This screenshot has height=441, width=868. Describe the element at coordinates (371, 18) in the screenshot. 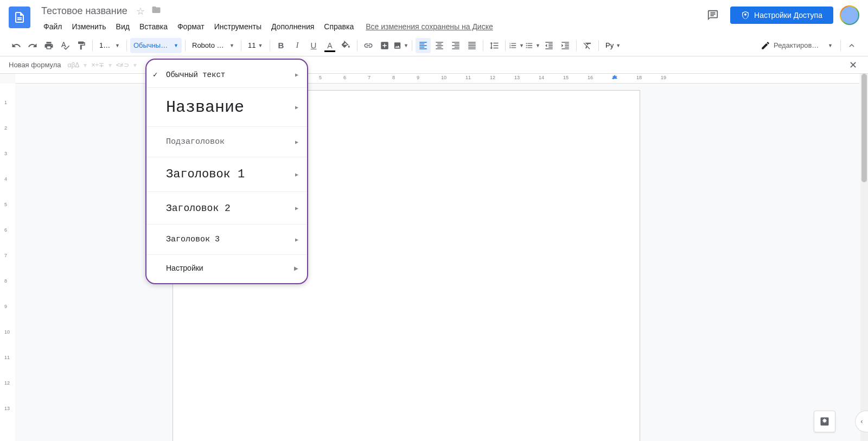

I see `title-area: Тестовое название ☆ Файл Изменить Вид Вс…` at that location.